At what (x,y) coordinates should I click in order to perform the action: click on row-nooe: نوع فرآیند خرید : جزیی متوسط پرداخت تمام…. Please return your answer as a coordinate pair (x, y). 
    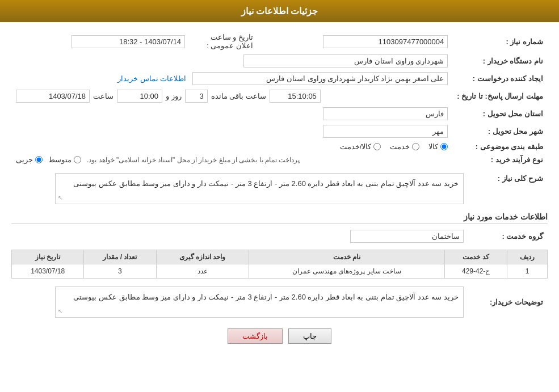
    Looking at the image, I should click on (279, 160).